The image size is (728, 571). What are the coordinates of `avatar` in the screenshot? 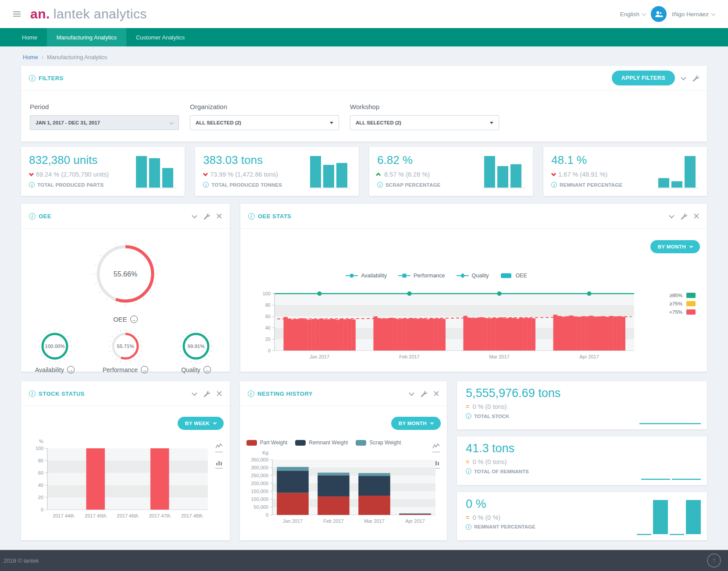 It's located at (659, 14).